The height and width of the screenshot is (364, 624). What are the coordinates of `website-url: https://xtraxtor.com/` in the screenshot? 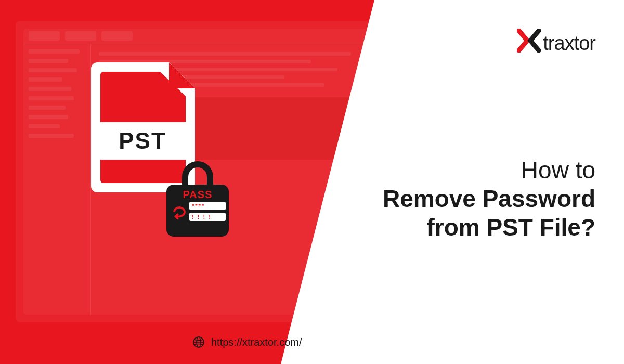 It's located at (257, 342).